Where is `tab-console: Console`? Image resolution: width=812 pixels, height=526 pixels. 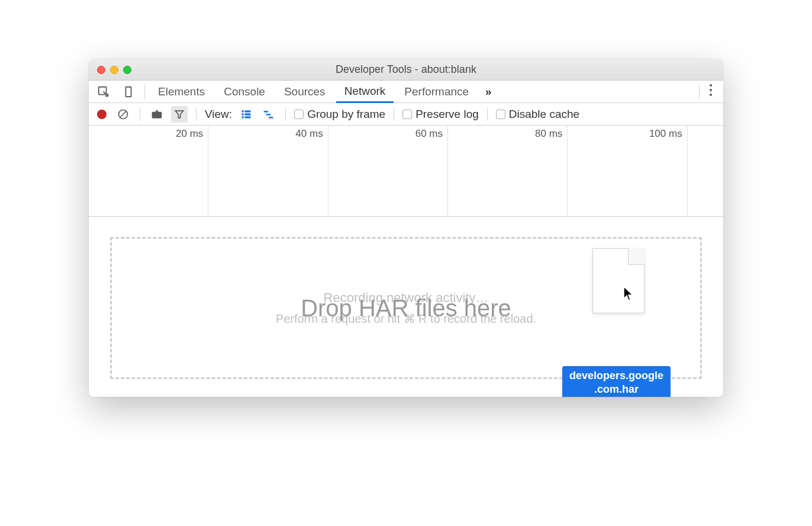
tab-console: Console is located at coordinates (244, 91).